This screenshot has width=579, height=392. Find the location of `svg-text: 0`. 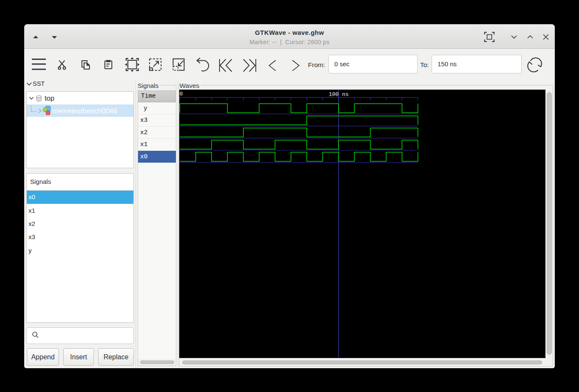

svg-text: 0 is located at coordinates (181, 94).